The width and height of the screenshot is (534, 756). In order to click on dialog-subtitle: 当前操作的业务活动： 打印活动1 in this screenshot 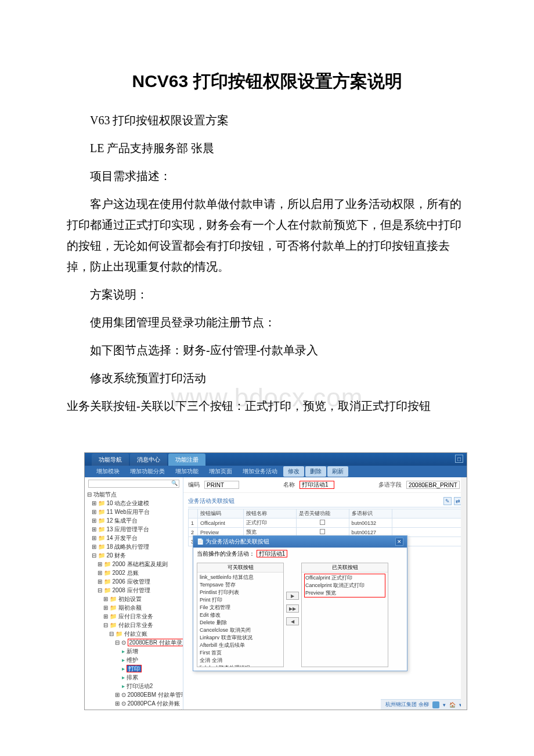, I will do `click(300, 554)`.